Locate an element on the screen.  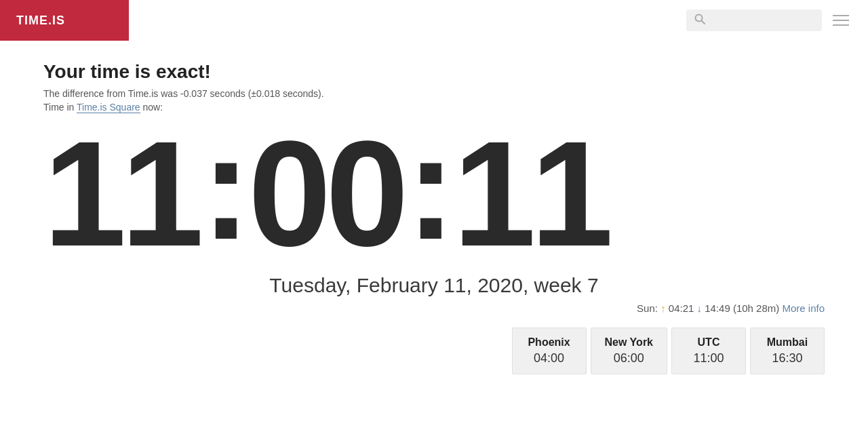
search-input is located at coordinates (762, 20).